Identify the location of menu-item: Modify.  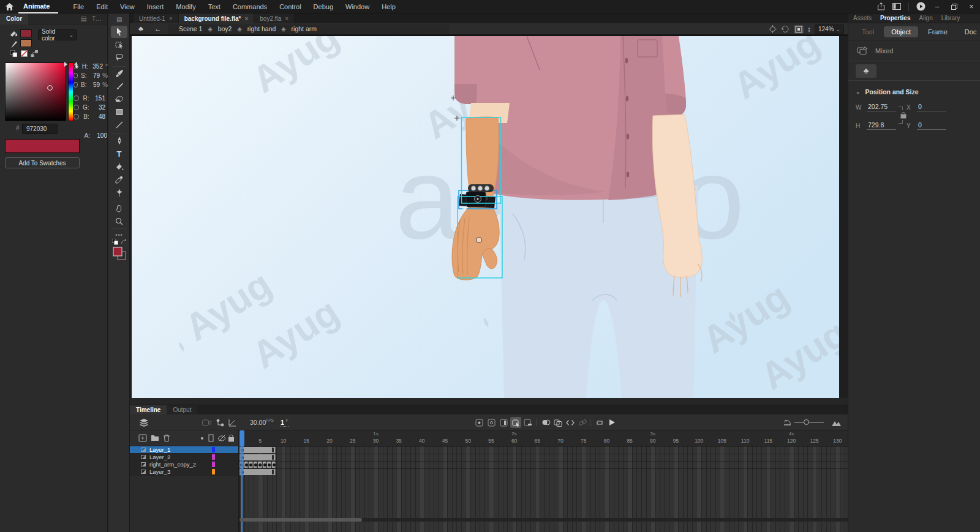
(186, 7).